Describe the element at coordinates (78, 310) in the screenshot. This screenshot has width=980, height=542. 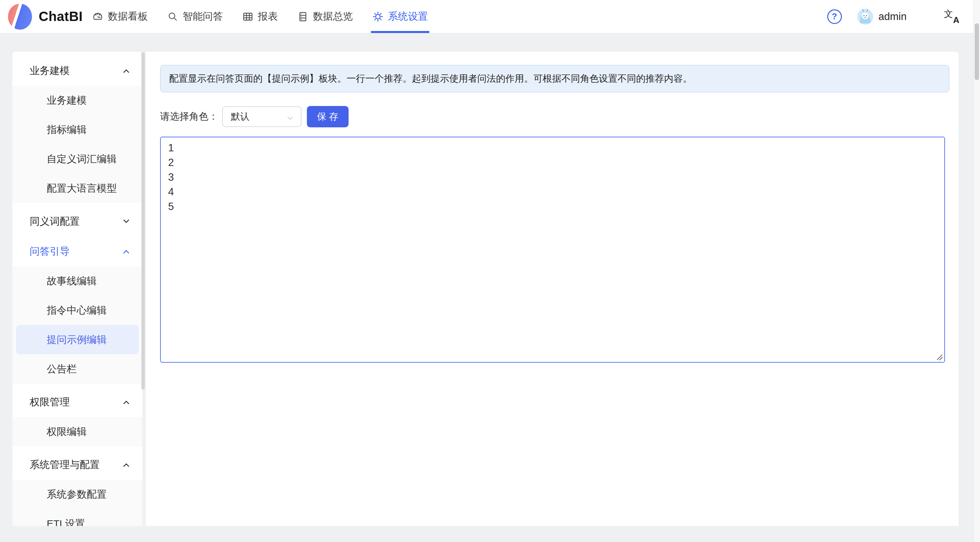
I see `sidebar-item-command-center-edit: 指令中心编辑` at that location.